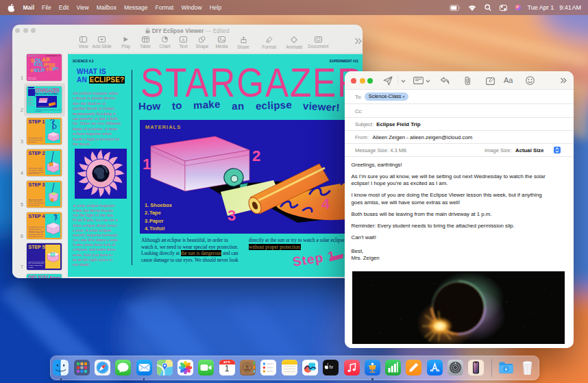  I want to click on svg-text: 4, so click(326, 204).